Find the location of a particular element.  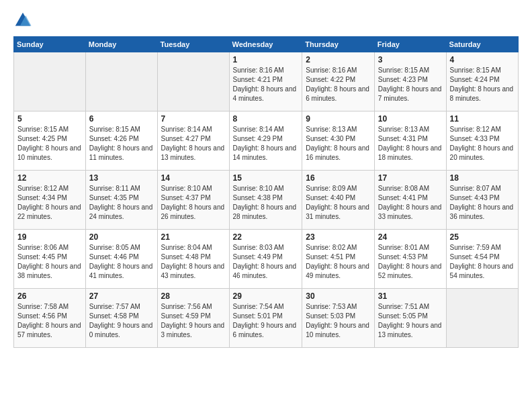

day-number: 30 is located at coordinates (339, 296).